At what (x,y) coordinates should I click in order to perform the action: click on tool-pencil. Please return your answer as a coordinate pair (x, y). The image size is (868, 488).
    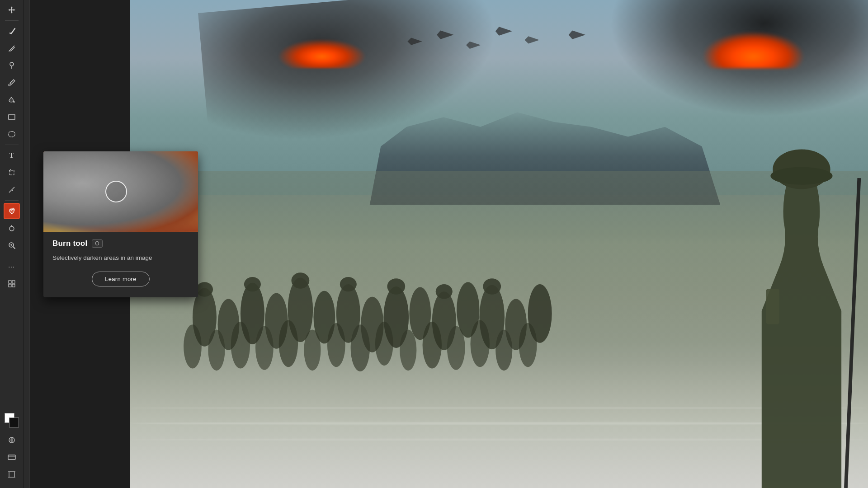
    Looking at the image, I should click on (12, 48).